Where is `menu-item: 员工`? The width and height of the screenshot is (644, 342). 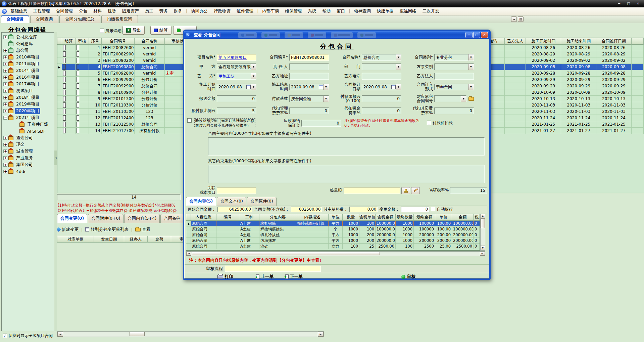
menu-item: 员工 is located at coordinates (149, 11).